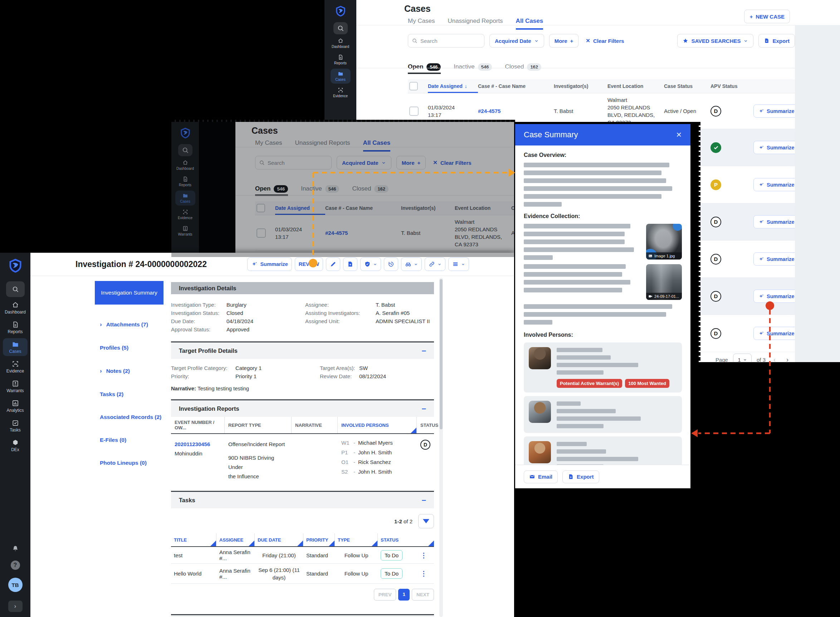  Describe the element at coordinates (129, 371) in the screenshot. I see `nav-item-notes-2-: ›Notes (2)` at that location.